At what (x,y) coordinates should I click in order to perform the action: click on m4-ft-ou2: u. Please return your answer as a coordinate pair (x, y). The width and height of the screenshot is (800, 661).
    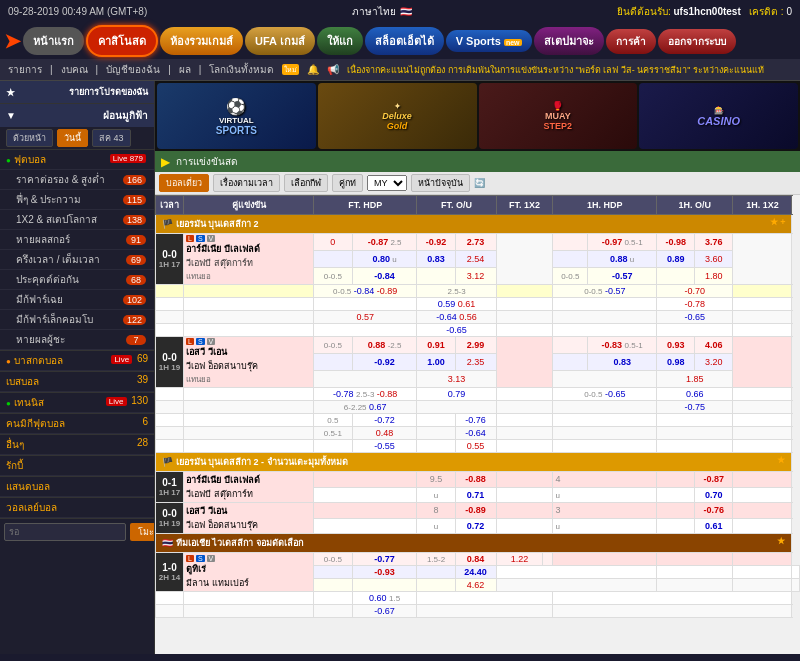
    Looking at the image, I should click on (436, 526).